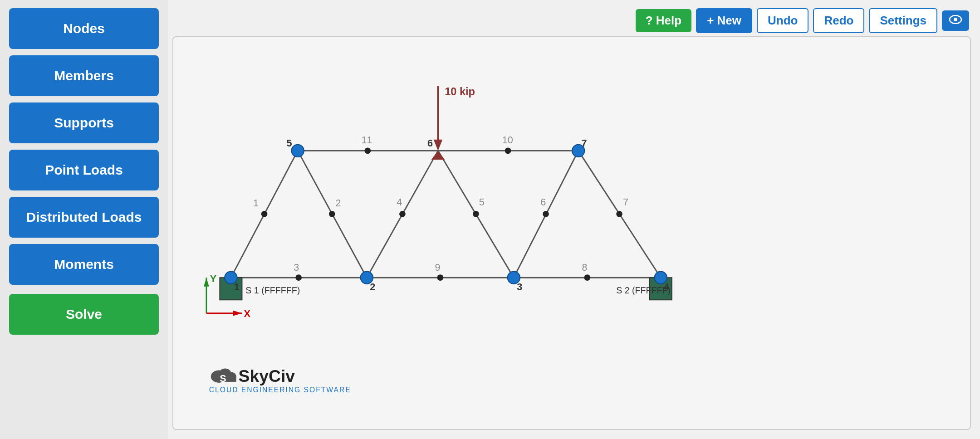 This screenshot has height=439, width=980. Describe the element at coordinates (724, 21) in the screenshot. I see `new-button: + New` at that location.